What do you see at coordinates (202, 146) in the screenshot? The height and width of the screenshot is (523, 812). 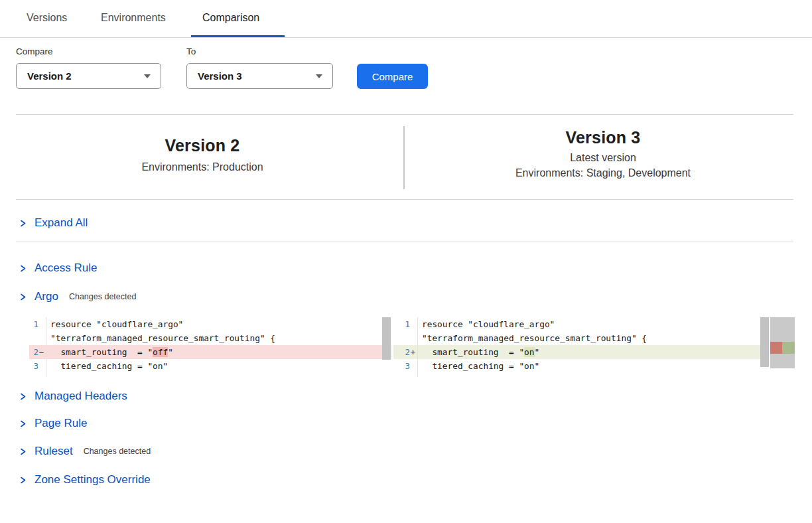 I see `left-version-title: Version 2` at bounding box center [202, 146].